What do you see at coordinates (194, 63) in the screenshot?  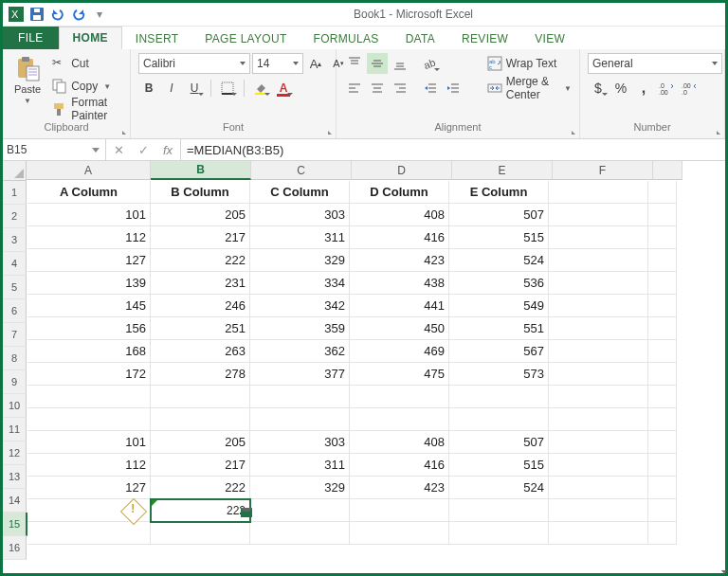 I see `font-name-select: Calibri` at bounding box center [194, 63].